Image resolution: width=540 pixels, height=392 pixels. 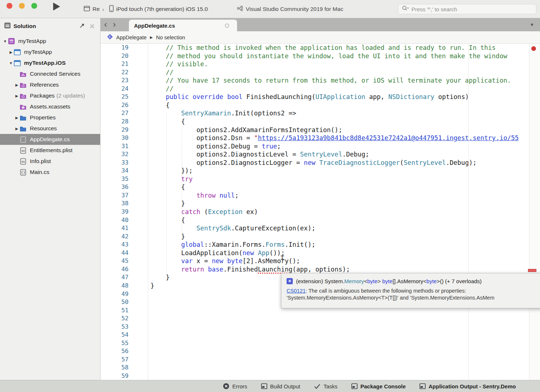 I want to click on tab-overflow-dropdown-icon: ▼, so click(x=532, y=25).